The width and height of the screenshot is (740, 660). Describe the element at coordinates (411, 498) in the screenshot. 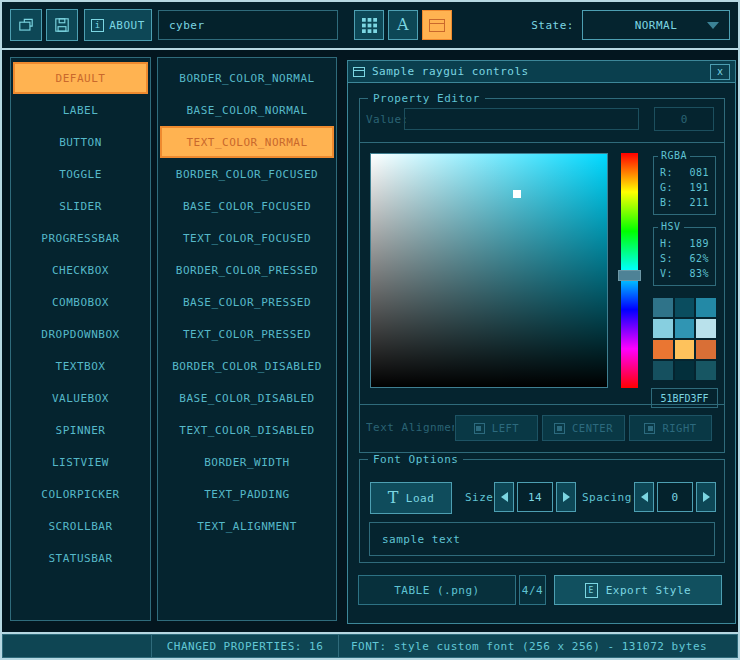

I see `font-load-button: T Load` at that location.